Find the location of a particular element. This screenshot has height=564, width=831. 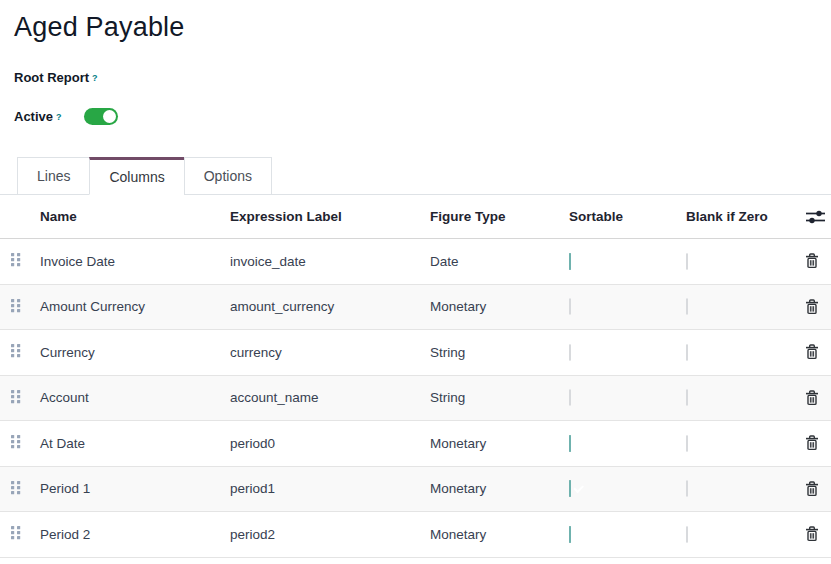

table-row: Amount Currency amount_currency Monetary is located at coordinates (416, 308).